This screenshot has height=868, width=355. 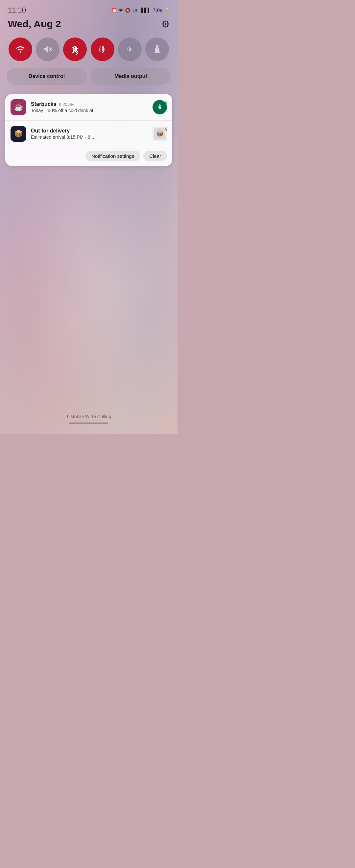 I want to click on sound-toggle, so click(x=48, y=49).